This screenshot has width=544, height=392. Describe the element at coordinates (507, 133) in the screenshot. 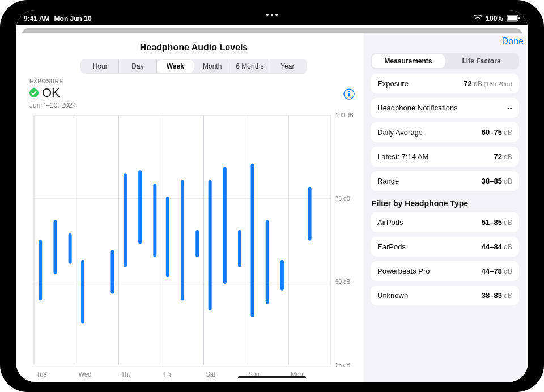

I see `measurement-row-2-unit: dB` at that location.